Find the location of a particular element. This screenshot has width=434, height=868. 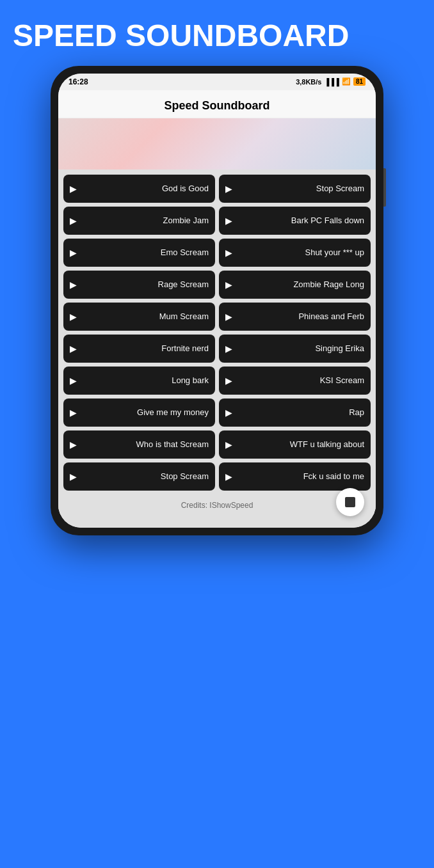

sound-label-phineas-ferb: Phineas and Ferb is located at coordinates (301, 316).